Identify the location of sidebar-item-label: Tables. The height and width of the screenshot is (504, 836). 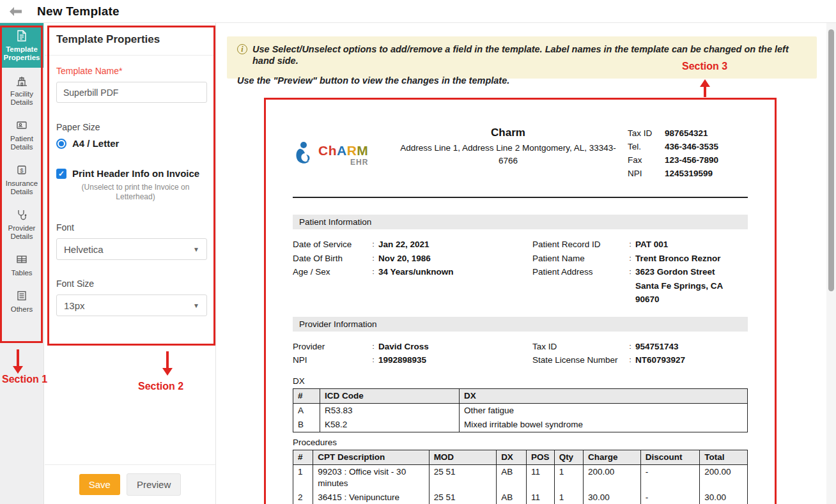
(22, 273).